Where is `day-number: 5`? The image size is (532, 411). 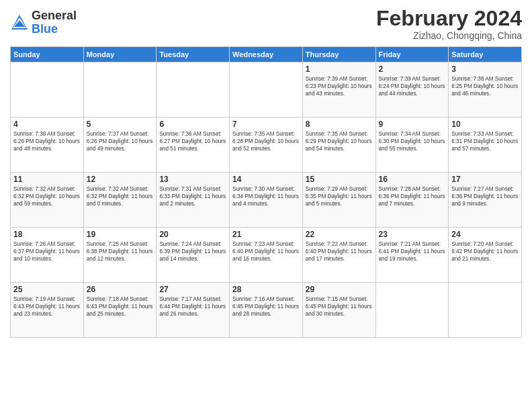 day-number: 5 is located at coordinates (120, 124).